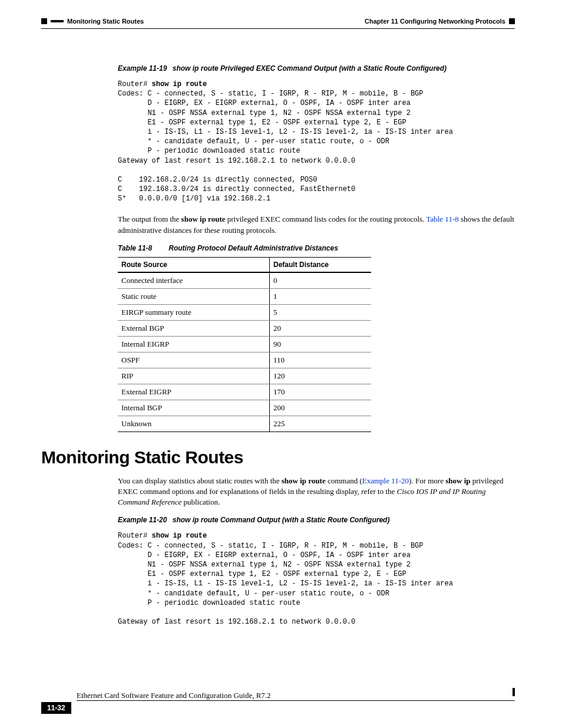  What do you see at coordinates (244, 360) in the screenshot?
I see `table-row: OSPF110` at bounding box center [244, 360].